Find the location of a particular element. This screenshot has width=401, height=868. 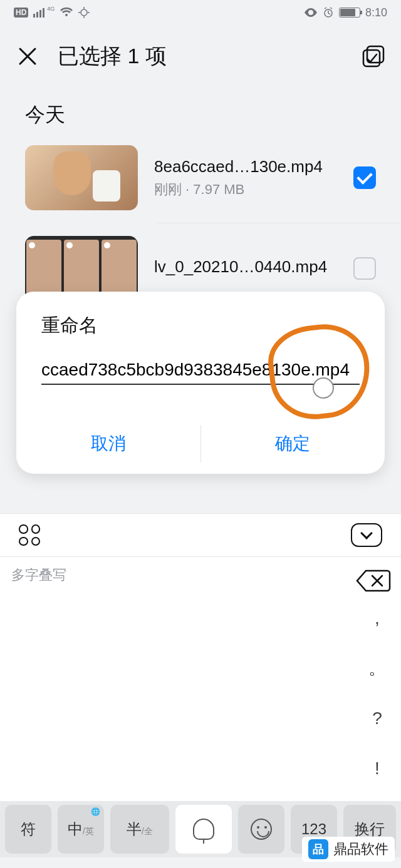

selection-header: 已选择 1 项 is located at coordinates (200, 56).